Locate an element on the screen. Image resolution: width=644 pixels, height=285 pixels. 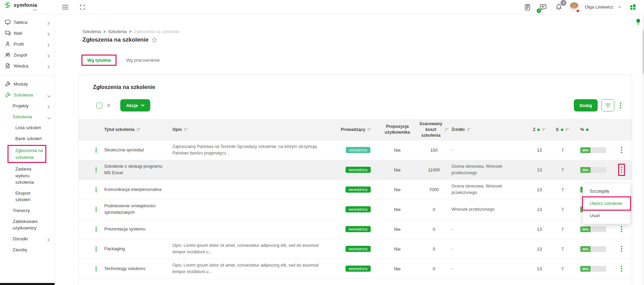
sidebar-item-projekty: Projekty is located at coordinates (27, 106).